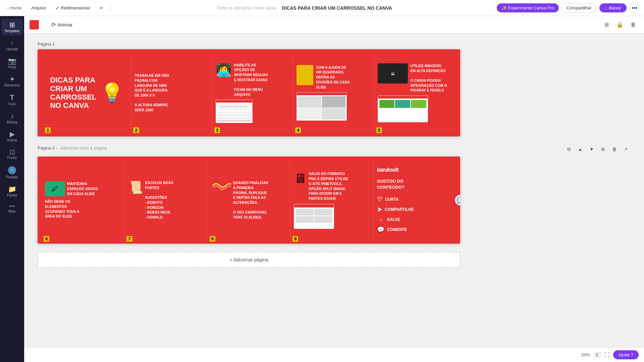  I want to click on page-2-sublabel: Adicionar título à página, so click(83, 148).